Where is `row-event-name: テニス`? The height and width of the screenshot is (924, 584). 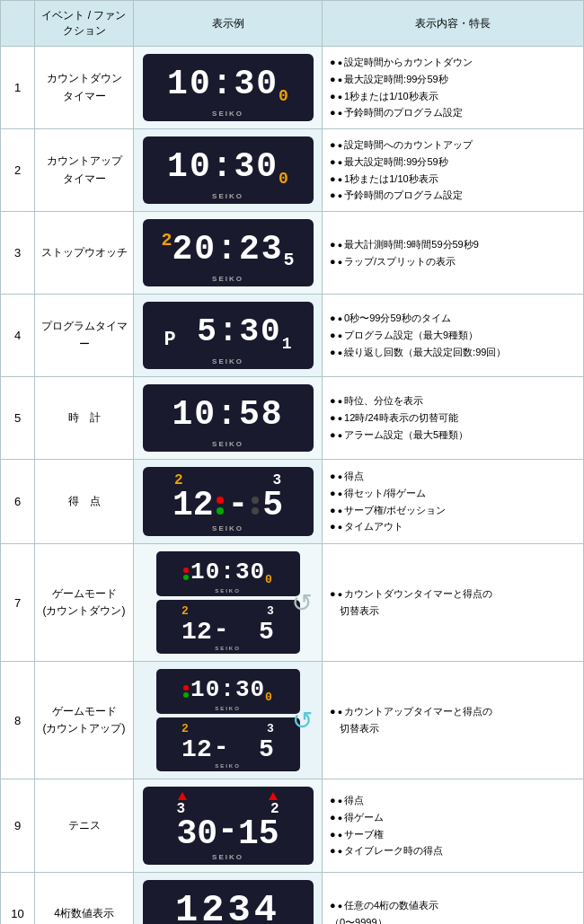
row-event-name: テニス is located at coordinates (84, 826).